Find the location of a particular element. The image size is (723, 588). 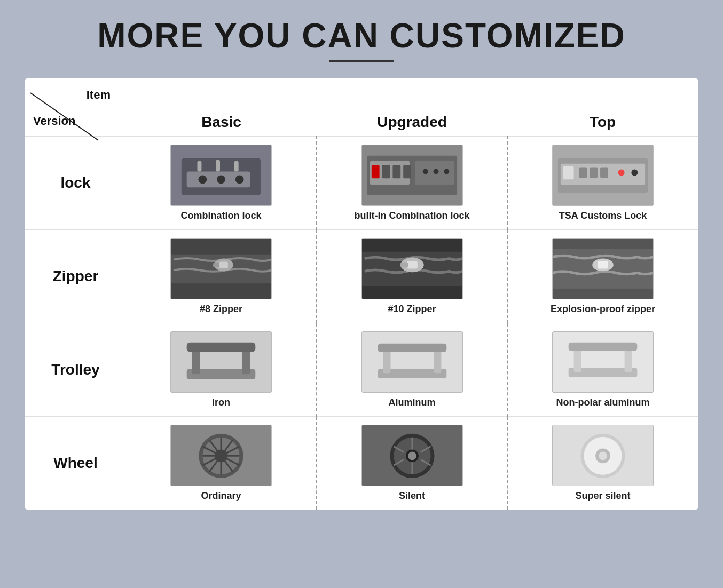

item-image-zipper-upgraded is located at coordinates (412, 269).